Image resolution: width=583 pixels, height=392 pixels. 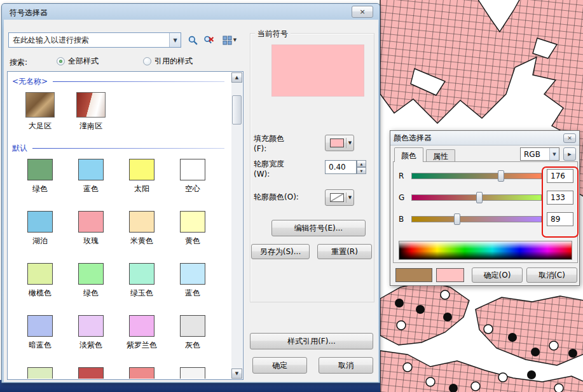 What do you see at coordinates (560, 198) in the screenshot?
I see `channel-value-input: 133` at bounding box center [560, 198].